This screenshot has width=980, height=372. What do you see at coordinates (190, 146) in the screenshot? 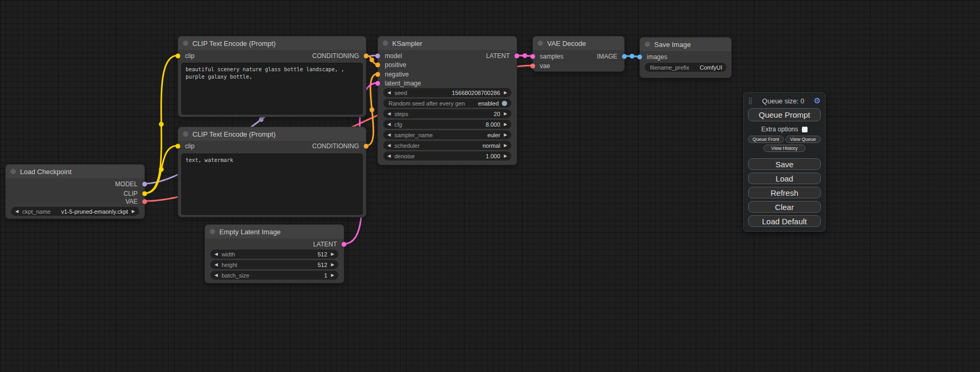
I see `slot-label: clip` at bounding box center [190, 146].